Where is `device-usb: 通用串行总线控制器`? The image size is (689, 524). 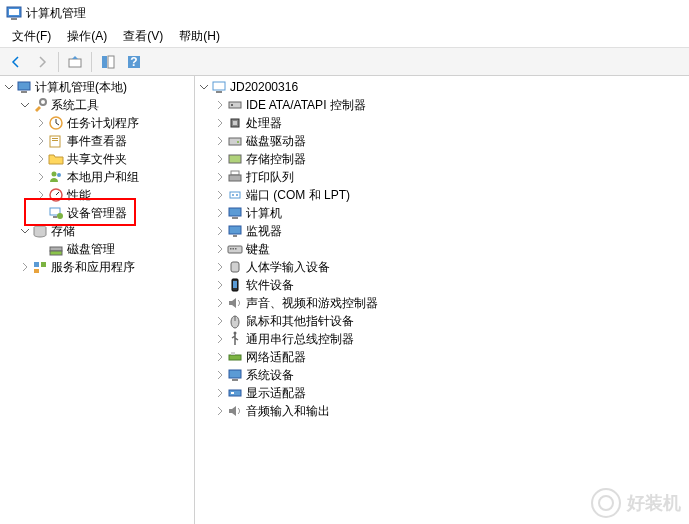 device-usb: 通用串行总线控制器 is located at coordinates (442, 339).